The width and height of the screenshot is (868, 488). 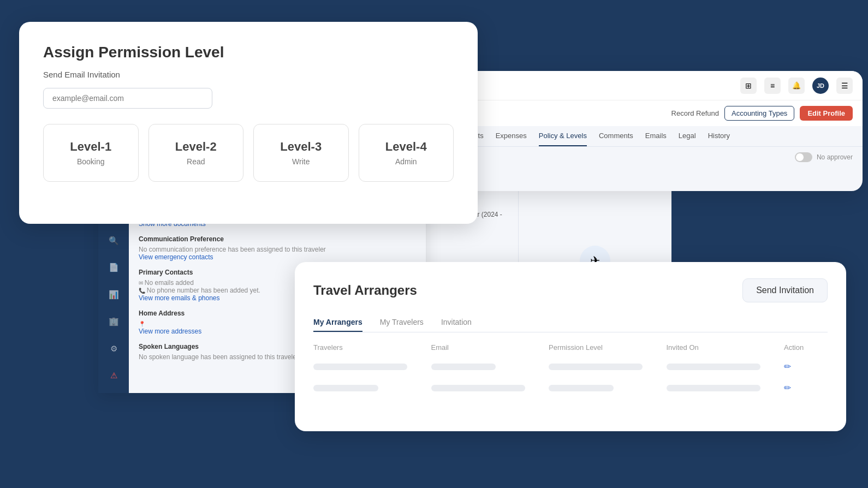 What do you see at coordinates (511, 136) in the screenshot?
I see `tab-expenses: Expenses` at bounding box center [511, 136].